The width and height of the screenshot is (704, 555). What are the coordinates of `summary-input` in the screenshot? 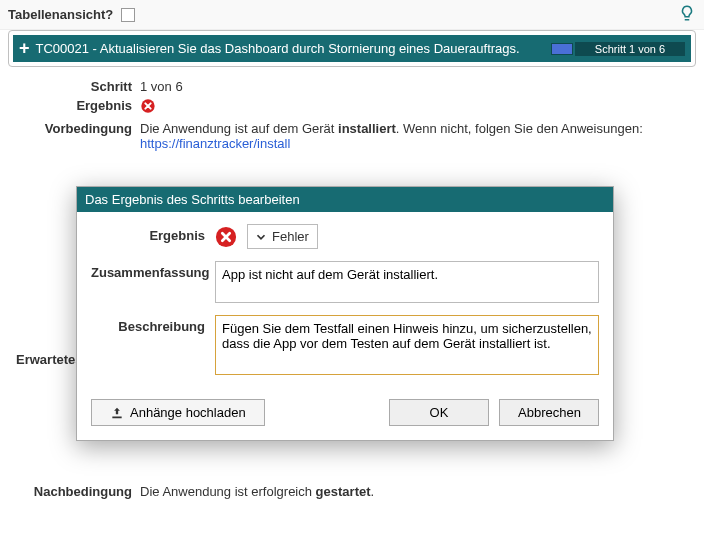 It's located at (407, 282).